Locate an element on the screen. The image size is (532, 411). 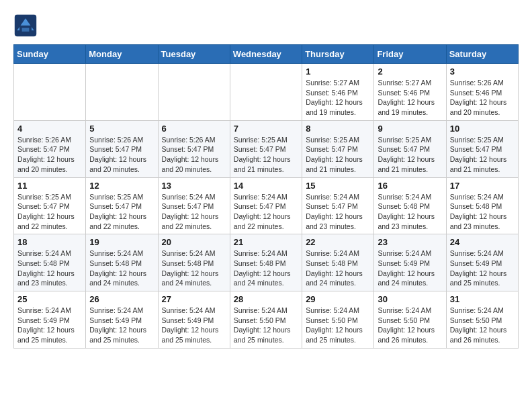
calendar-cell: 7Sunrise: 5:25 AM Sunset: 5:47 PM Daylig… is located at coordinates (266, 149).